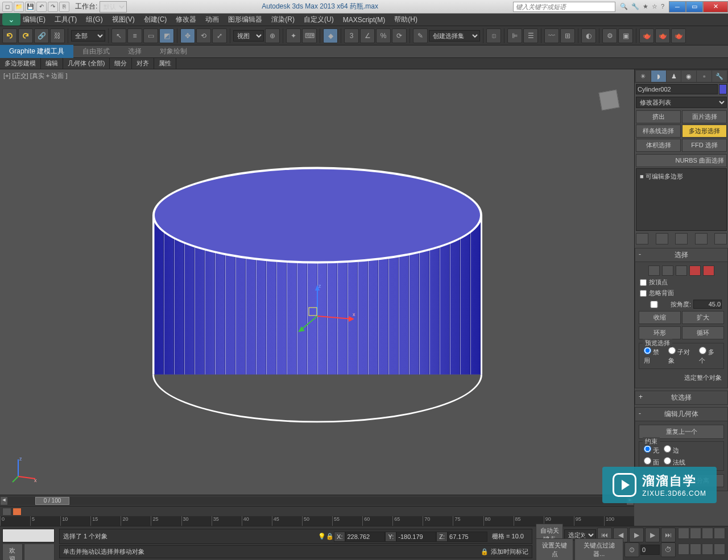 The image size is (728, 560). Describe the element at coordinates (309, 36) in the screenshot. I see `keyboard-shortcut-icon: ⌨` at that location.